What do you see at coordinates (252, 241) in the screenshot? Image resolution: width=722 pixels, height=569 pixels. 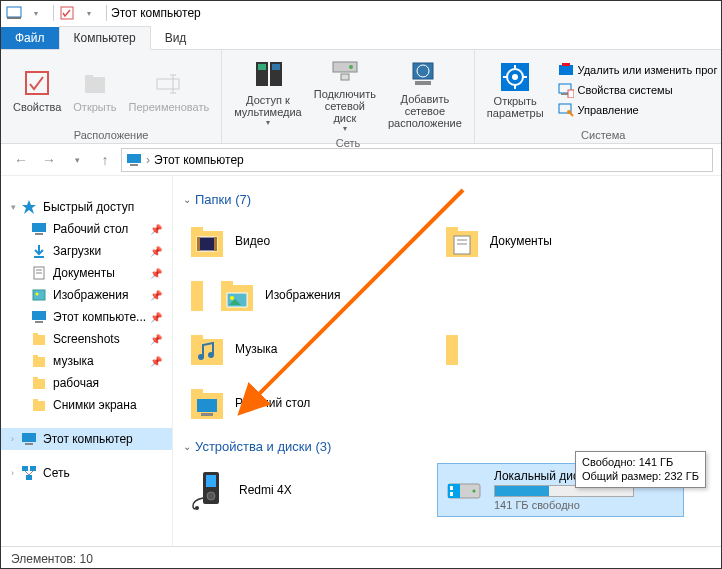 I see `folder-label: Видео` at bounding box center [252, 241].